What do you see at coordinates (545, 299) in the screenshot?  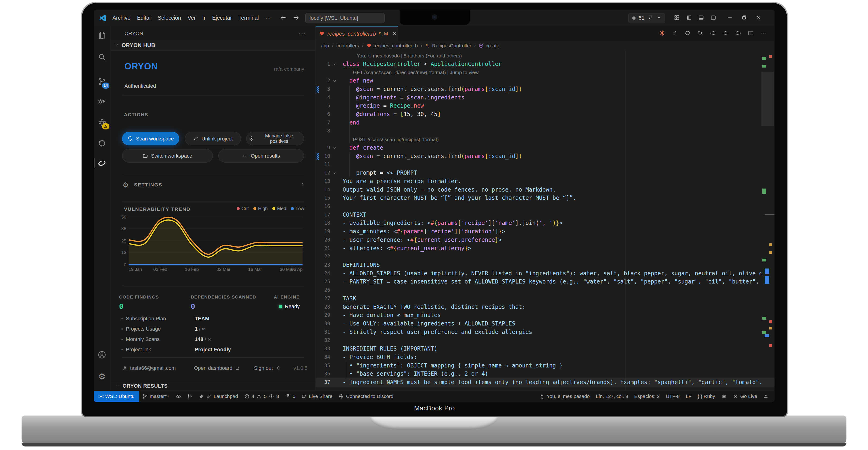 I see `code-line-27: 27TASK` at bounding box center [545, 299].